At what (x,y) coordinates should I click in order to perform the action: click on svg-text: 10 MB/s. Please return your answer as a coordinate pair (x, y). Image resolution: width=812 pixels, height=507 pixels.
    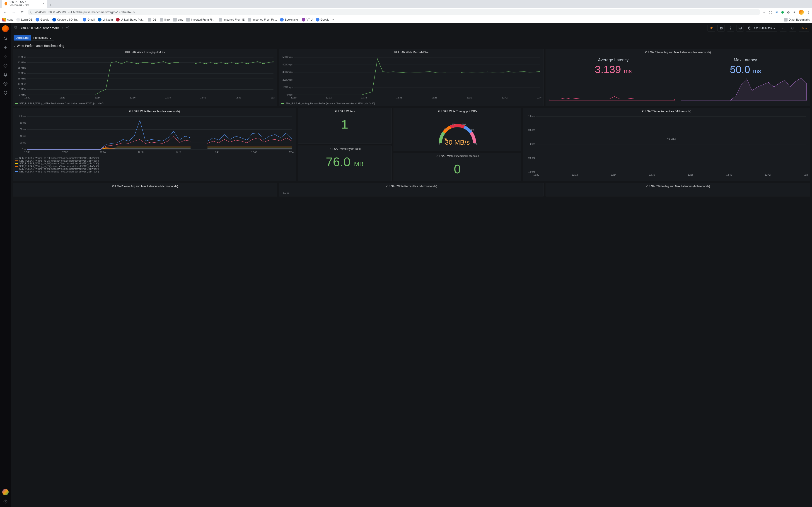
    Looking at the image, I should click on (22, 84).